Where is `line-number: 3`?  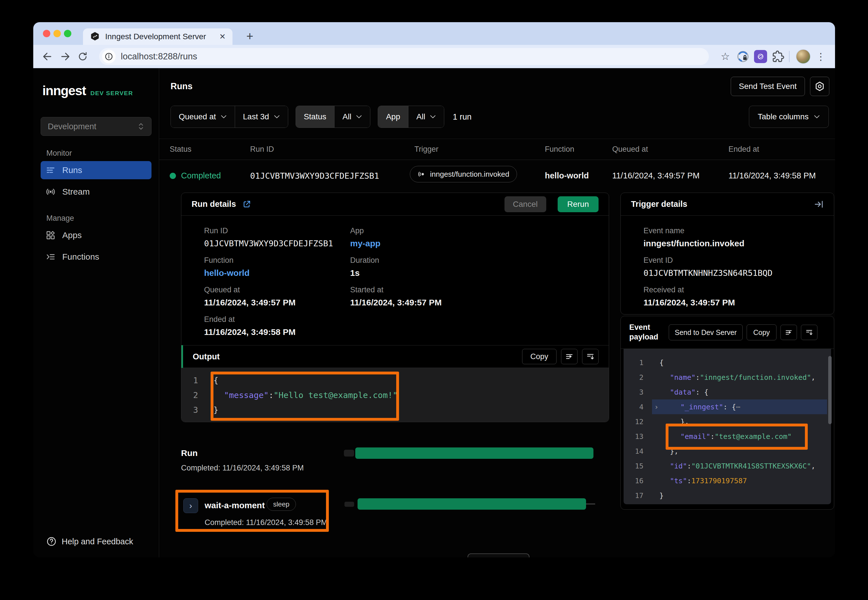 line-number: 3 is located at coordinates (638, 392).